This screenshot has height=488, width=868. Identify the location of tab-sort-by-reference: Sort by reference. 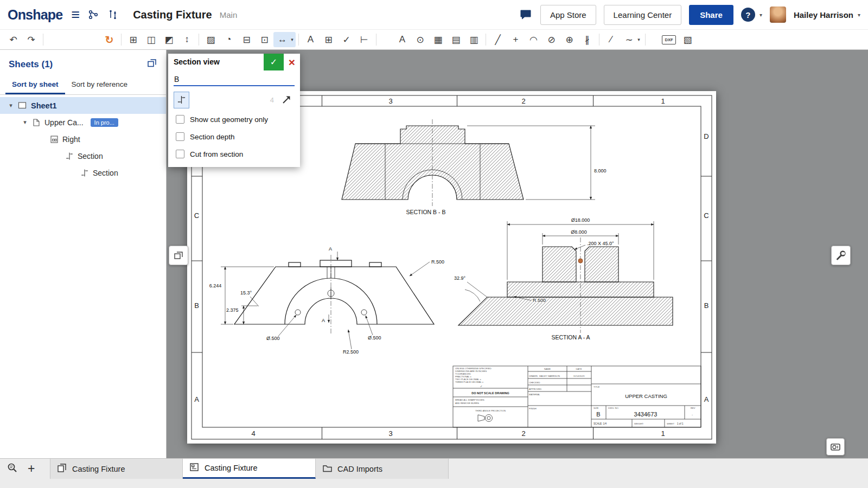
(100, 85).